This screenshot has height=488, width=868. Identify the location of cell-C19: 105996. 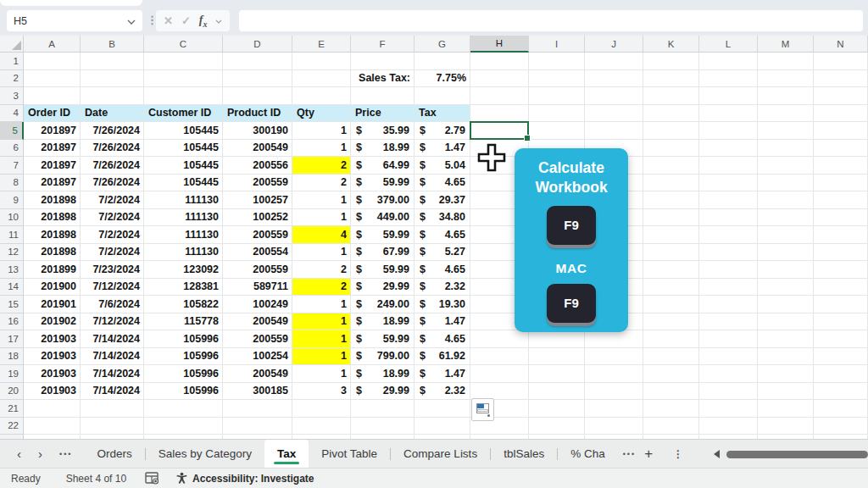
(183, 374).